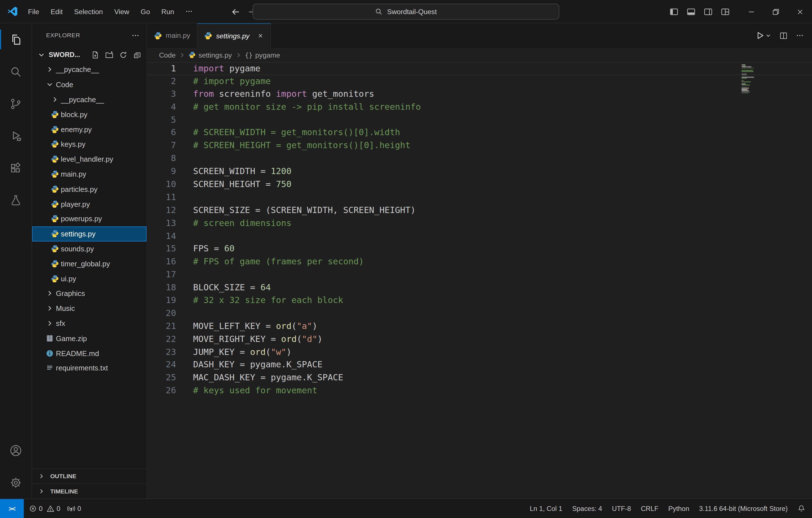 This screenshot has height=518, width=812. What do you see at coordinates (210, 55) in the screenshot?
I see `breadcrumb-file: settings.py` at bounding box center [210, 55].